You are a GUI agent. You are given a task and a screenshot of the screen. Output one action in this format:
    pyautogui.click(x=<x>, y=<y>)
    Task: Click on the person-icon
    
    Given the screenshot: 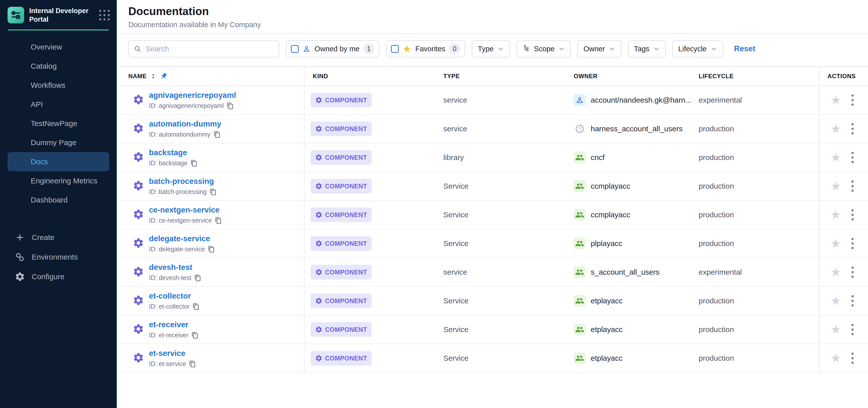 What is the action you would take?
    pyautogui.click(x=307, y=49)
    